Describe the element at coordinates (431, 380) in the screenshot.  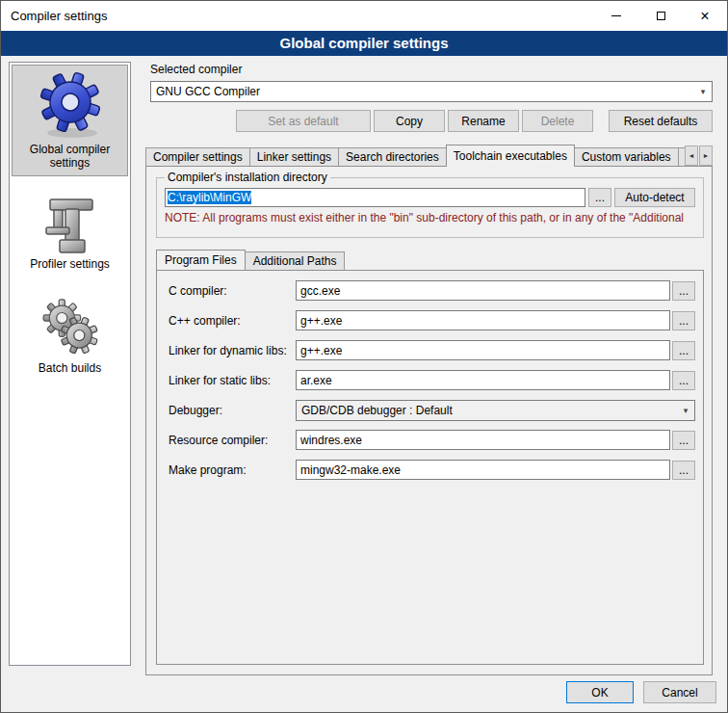
I see `linker-static-row: Linker for static libs: ...` at that location.